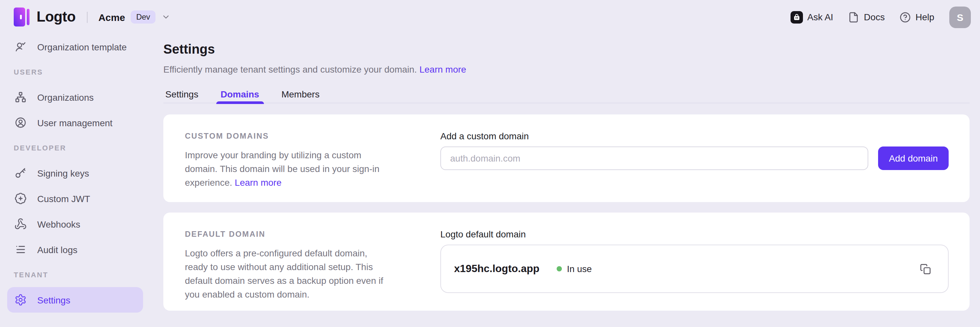  I want to click on sidebar-item-organization-template: Organization template, so click(75, 46).